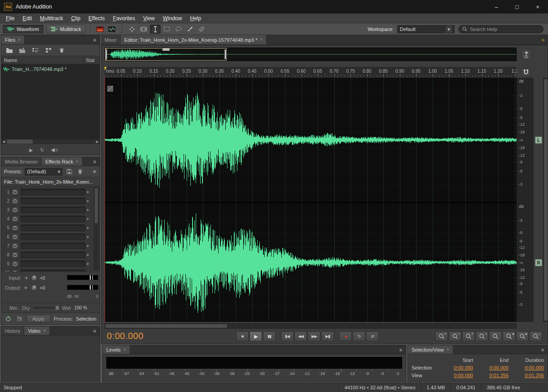 The image size is (548, 392). What do you see at coordinates (166, 49) in the screenshot?
I see `overview-drag-grip` at bounding box center [166, 49].